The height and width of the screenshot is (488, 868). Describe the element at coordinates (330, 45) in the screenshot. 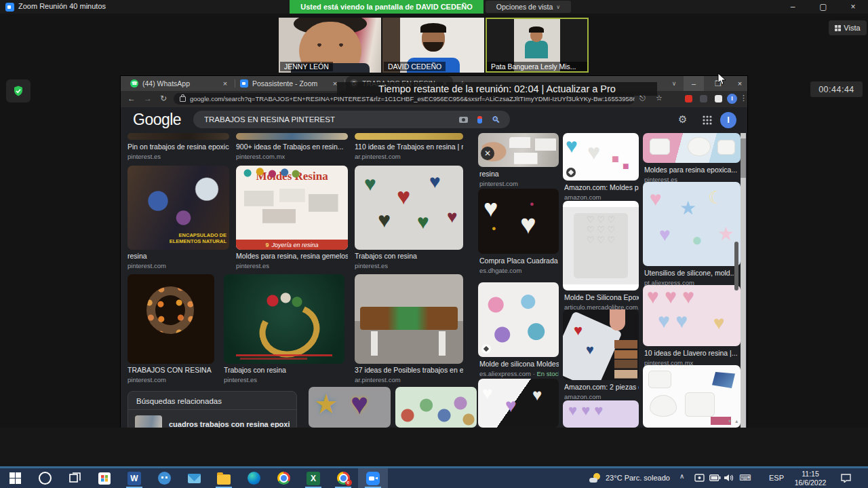

I see `video-tile-jenny: JENNY LEÓN` at that location.